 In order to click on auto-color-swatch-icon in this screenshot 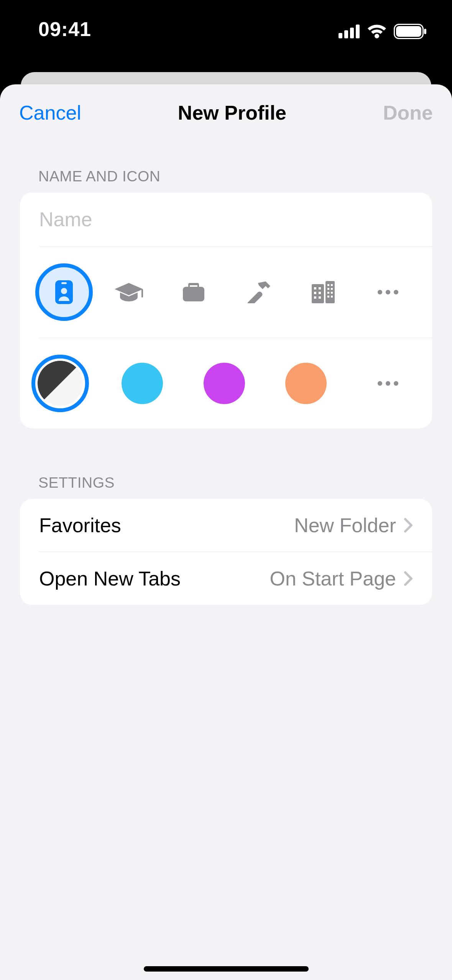, I will do `click(60, 383)`.